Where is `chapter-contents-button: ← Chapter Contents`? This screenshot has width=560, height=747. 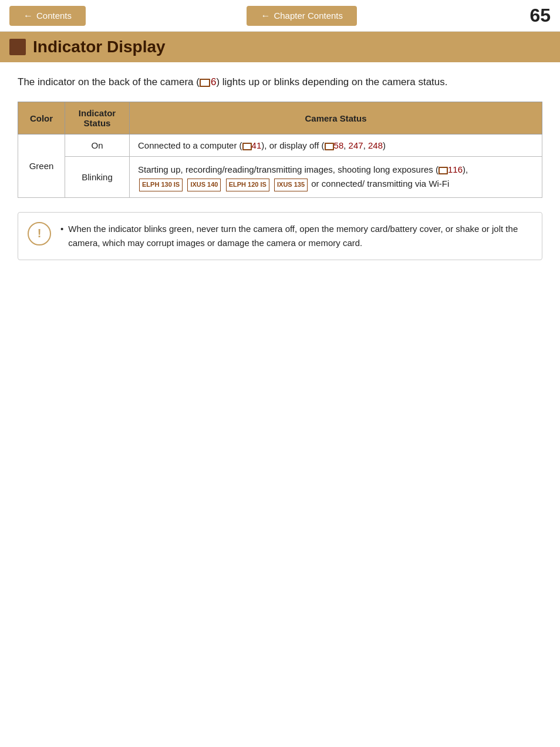 chapter-contents-button: ← Chapter Contents is located at coordinates (302, 16).